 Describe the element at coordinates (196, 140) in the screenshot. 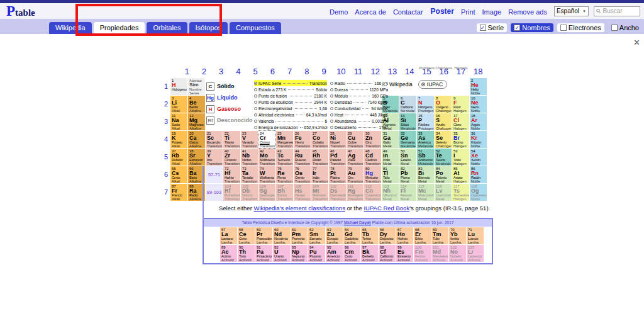

I see `element-Ca: 20CaCalcioAlkaline` at that location.